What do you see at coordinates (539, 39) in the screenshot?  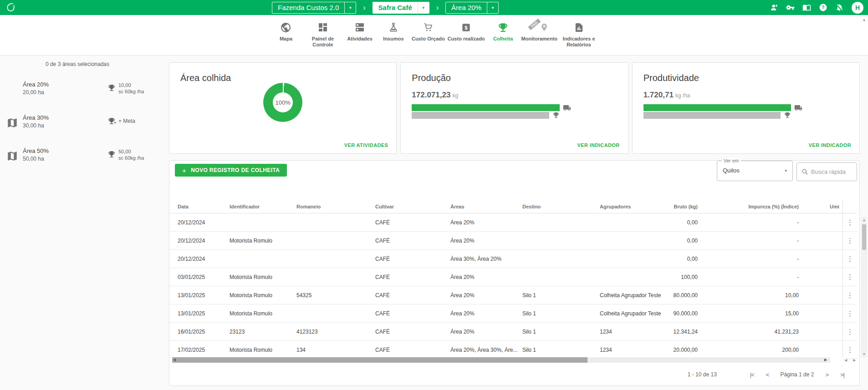 I see `nav-label: Monitoramento` at bounding box center [539, 39].